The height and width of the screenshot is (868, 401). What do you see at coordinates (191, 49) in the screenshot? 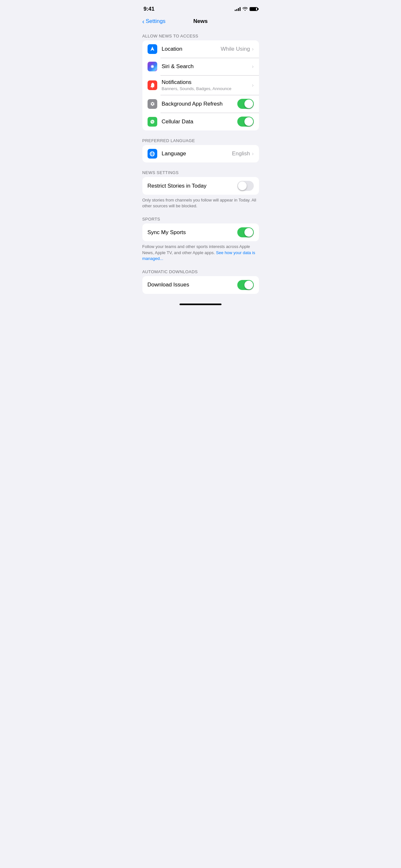
I see `location-label: Location` at bounding box center [191, 49].